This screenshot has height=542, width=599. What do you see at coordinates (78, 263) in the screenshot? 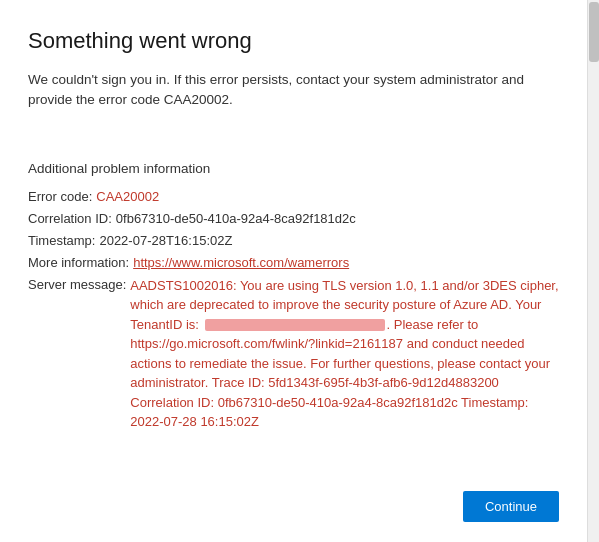
I see `more-info-label: More information:` at bounding box center [78, 263].